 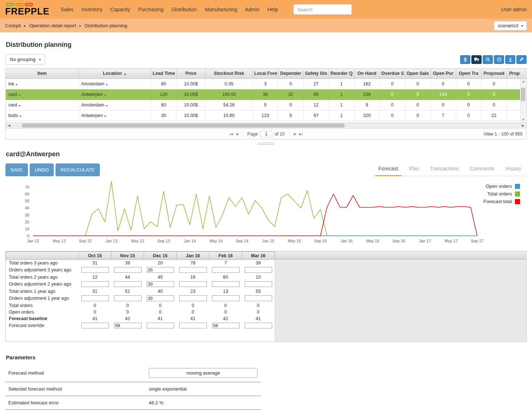 What do you see at coordinates (301, 134) in the screenshot?
I see `pager-last-icon: ▶|` at bounding box center [301, 134].